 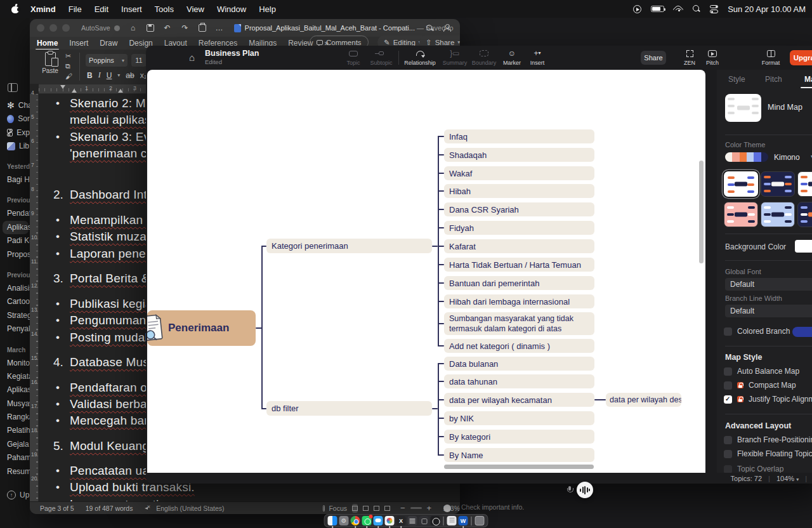 What do you see at coordinates (766, 9) in the screenshot?
I see `menu-clock: Sun 20 Apr 10.00 AM` at bounding box center [766, 9].